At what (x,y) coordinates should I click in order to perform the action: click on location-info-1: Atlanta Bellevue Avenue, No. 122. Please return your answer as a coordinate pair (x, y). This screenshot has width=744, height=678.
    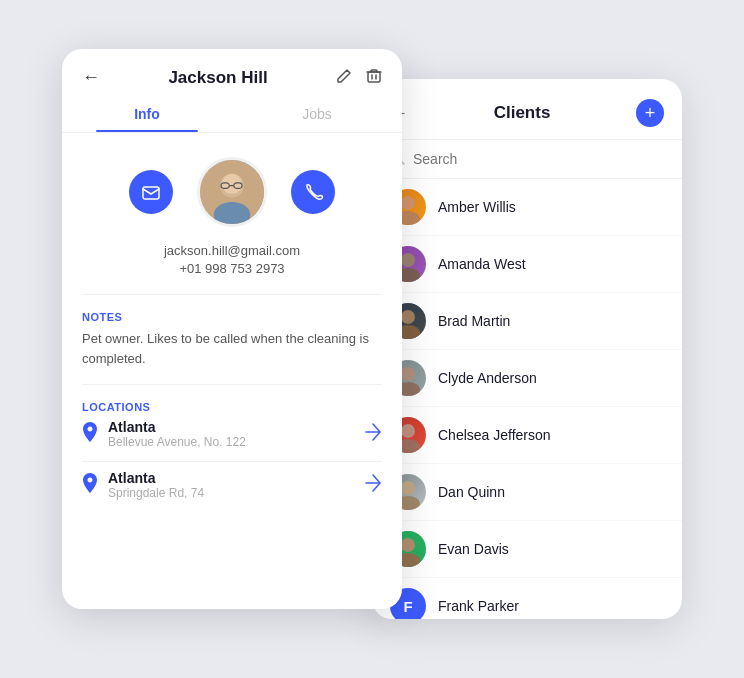
    Looking at the image, I should click on (231, 434).